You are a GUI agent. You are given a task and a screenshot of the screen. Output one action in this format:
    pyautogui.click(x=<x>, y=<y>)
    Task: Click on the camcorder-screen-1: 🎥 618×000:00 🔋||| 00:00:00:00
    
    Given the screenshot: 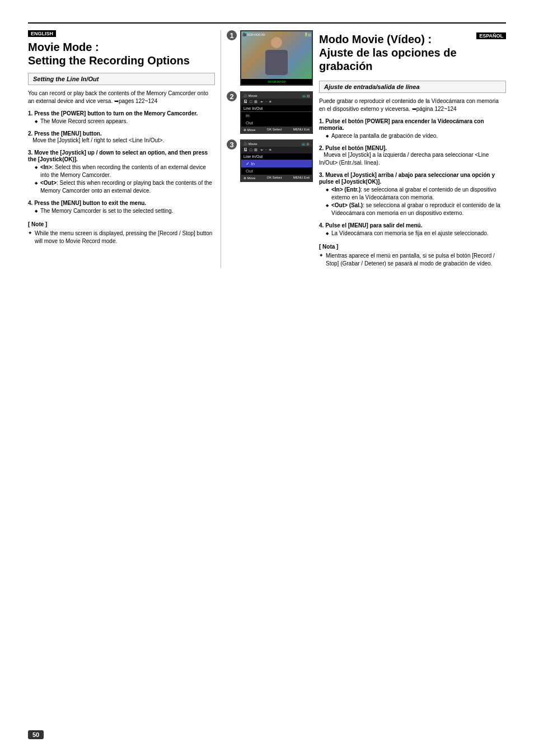 What is the action you would take?
    pyautogui.click(x=277, y=58)
    